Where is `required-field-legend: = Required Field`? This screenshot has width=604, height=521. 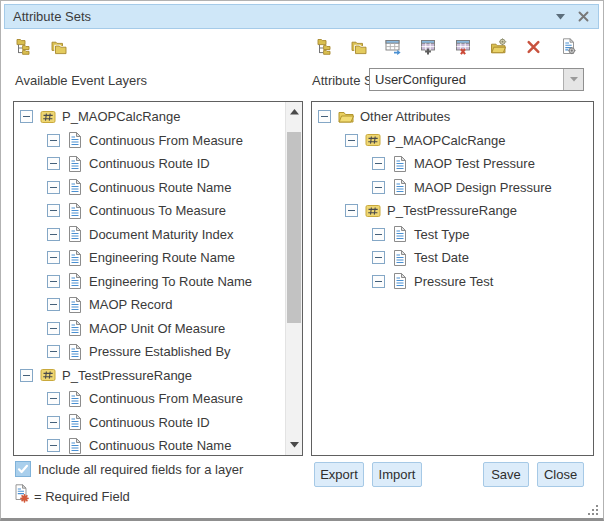
required-field-legend: = Required Field is located at coordinates (82, 496).